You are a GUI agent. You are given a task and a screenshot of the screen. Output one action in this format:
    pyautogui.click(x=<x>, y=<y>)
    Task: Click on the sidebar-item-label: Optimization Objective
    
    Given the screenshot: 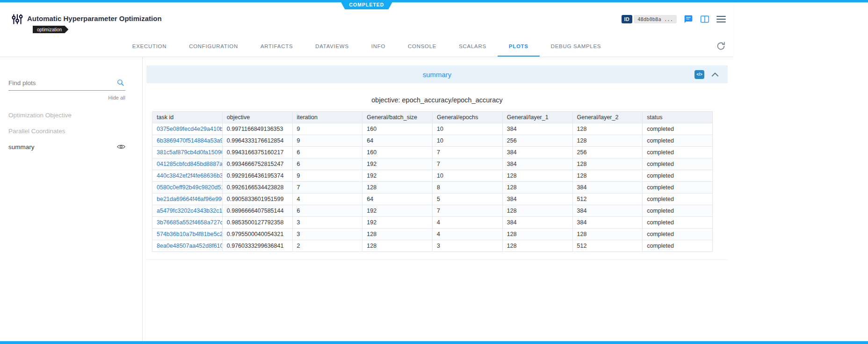 What is the action you would take?
    pyautogui.click(x=40, y=115)
    